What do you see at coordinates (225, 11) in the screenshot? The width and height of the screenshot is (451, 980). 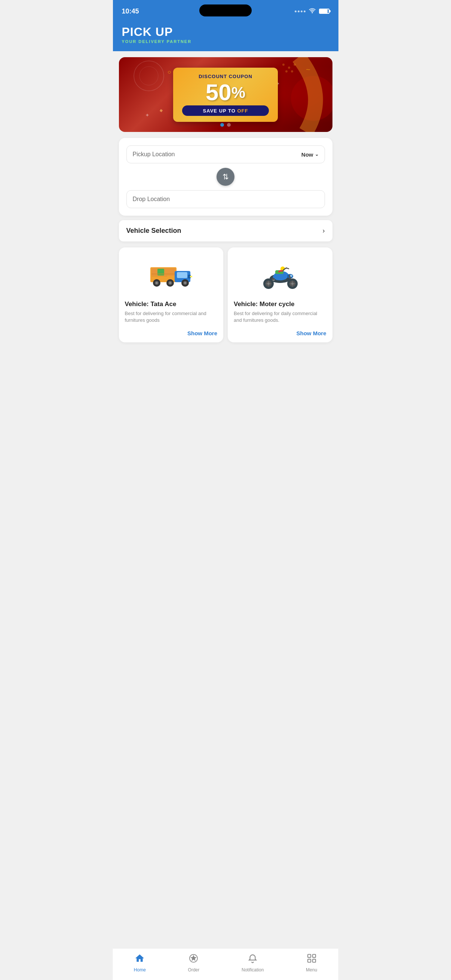 I see `dynamic-island` at bounding box center [225, 11].